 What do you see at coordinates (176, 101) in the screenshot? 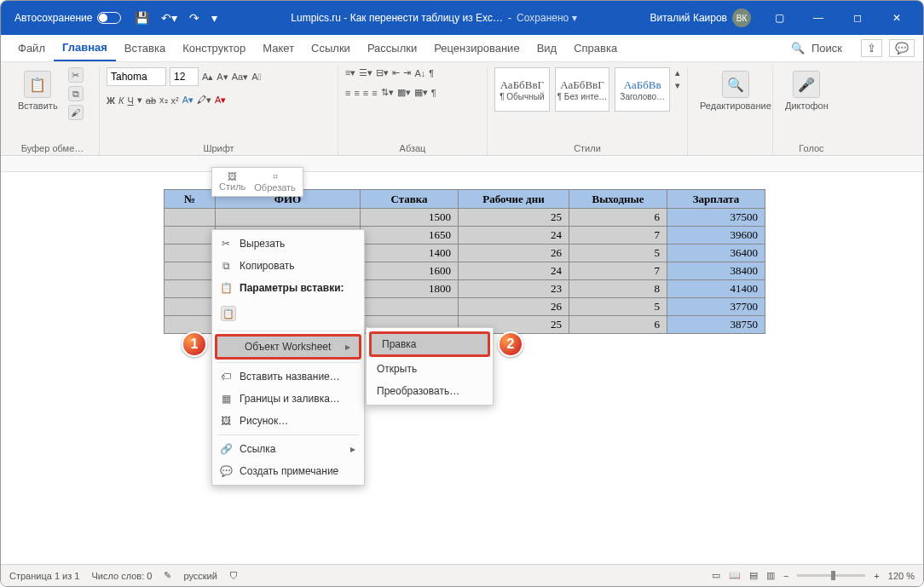
I see `superscript-button: x²` at bounding box center [176, 101].